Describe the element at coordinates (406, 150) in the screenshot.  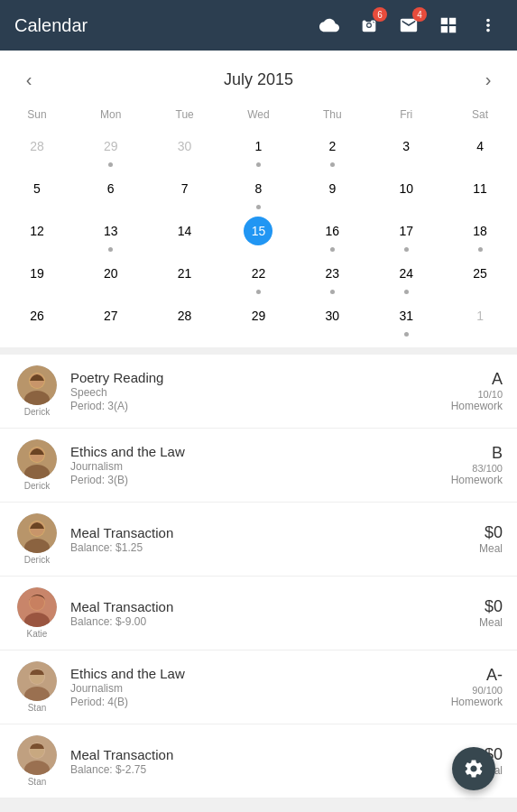
I see `calendar-day-3: 3` at that location.